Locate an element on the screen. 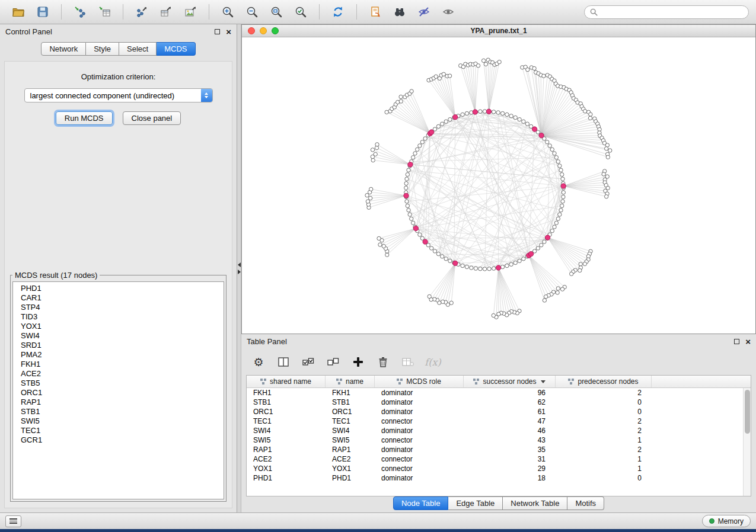 This screenshot has height=532, width=756. list-item: STB1 is located at coordinates (119, 412).